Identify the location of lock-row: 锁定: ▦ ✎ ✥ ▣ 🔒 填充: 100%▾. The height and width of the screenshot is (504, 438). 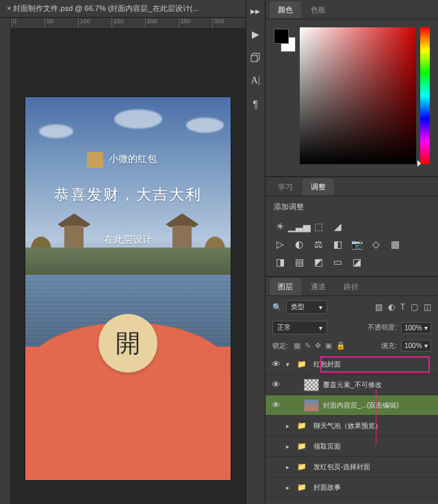
(352, 346).